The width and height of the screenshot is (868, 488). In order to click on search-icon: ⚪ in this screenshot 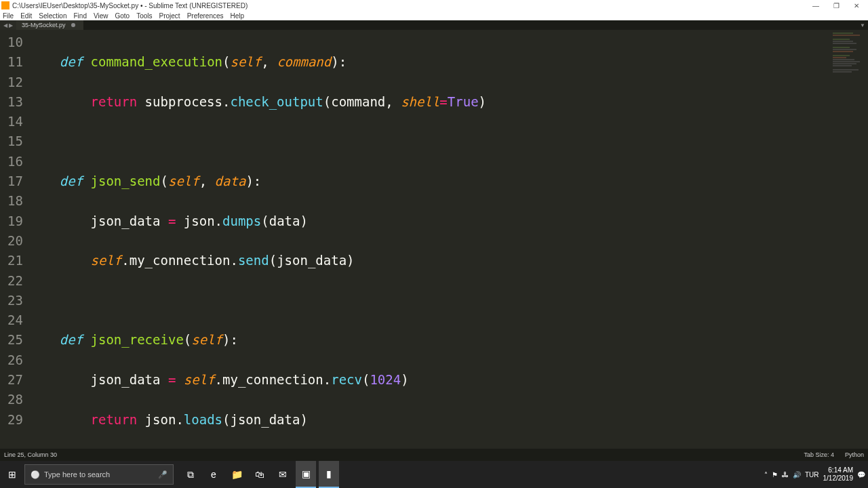, I will do `click(35, 474)`.